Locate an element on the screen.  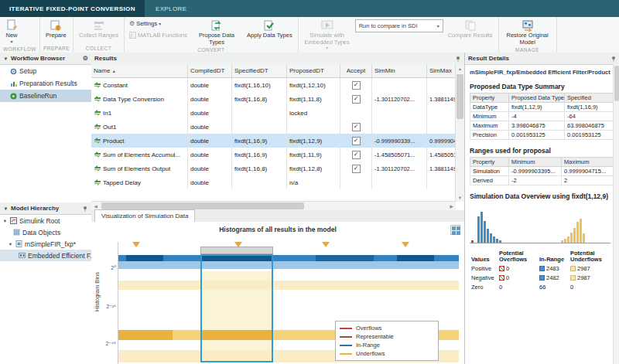
table-row-product: Product double fixdt(1,16,9) fixdt(1,12,… is located at coordinates (274, 141).